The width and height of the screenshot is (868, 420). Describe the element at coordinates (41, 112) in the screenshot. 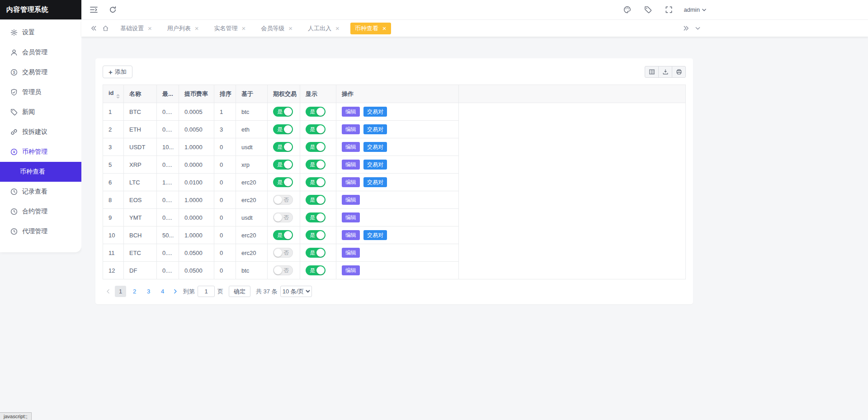

I see `sidebar-item-news: 新闻` at that location.